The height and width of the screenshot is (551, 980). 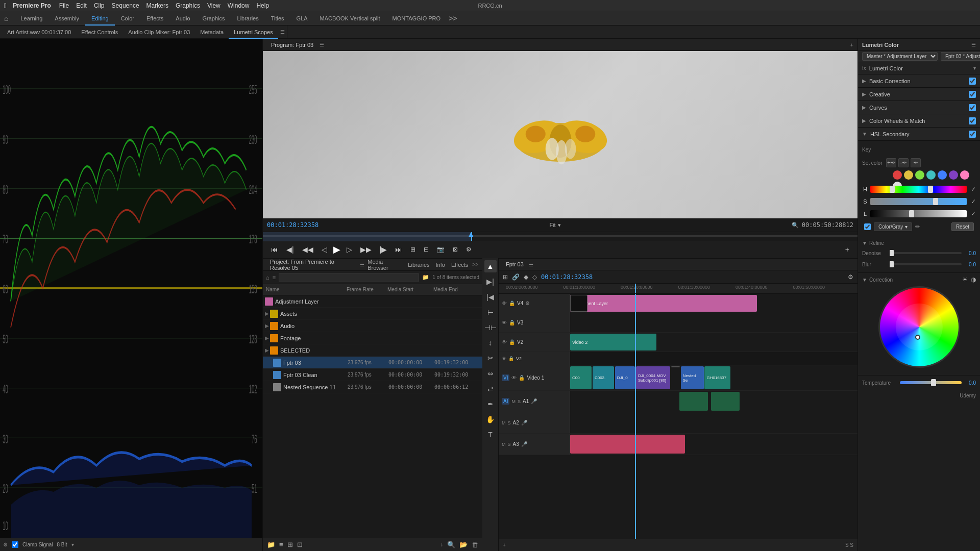 I want to click on clip-small, so click(x=676, y=367).